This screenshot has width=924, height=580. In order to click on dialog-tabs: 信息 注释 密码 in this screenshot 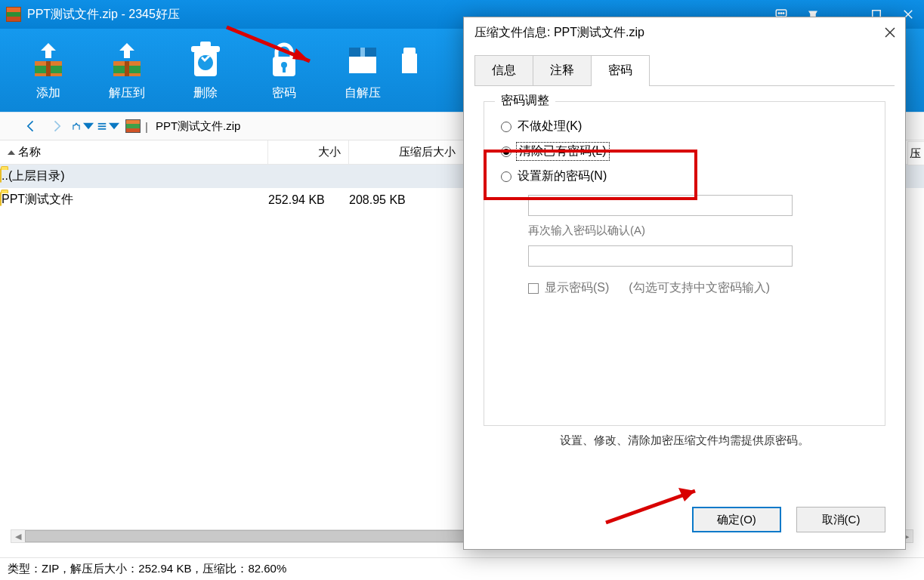, I will do `click(690, 70)`.